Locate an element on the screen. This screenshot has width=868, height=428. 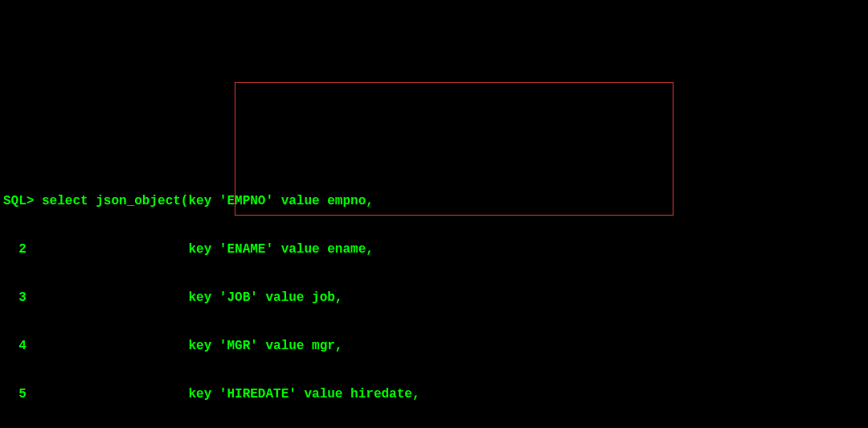
sql-line-4: 4 key 'MGR' value mgr, is located at coordinates (434, 346).